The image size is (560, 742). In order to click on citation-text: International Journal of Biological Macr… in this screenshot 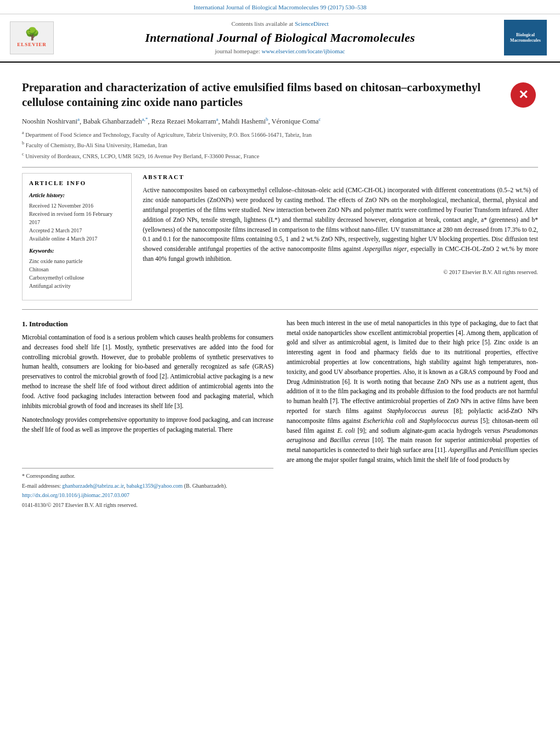, I will do `click(280, 7)`.